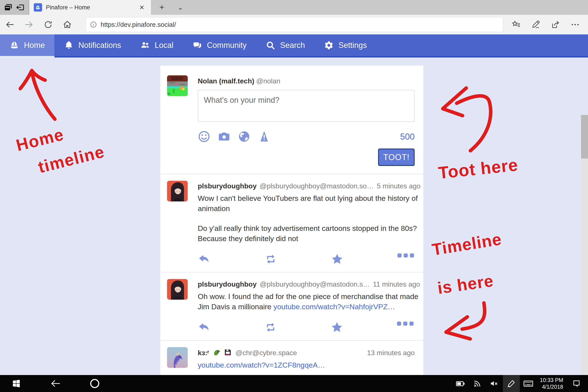 This screenshot has width=588, height=392. I want to click on refresh-button, so click(48, 24).